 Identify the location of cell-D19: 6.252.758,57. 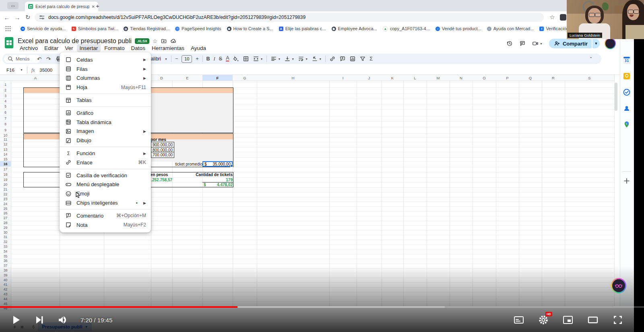
(162, 180).